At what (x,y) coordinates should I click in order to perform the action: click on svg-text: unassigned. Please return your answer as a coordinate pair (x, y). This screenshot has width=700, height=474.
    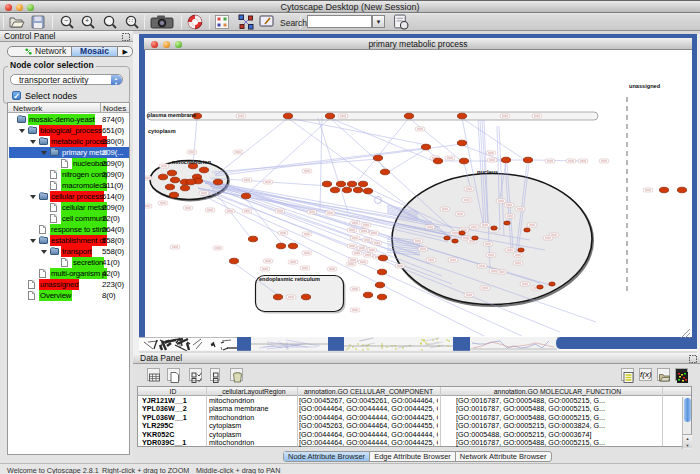
    Looking at the image, I should click on (645, 86).